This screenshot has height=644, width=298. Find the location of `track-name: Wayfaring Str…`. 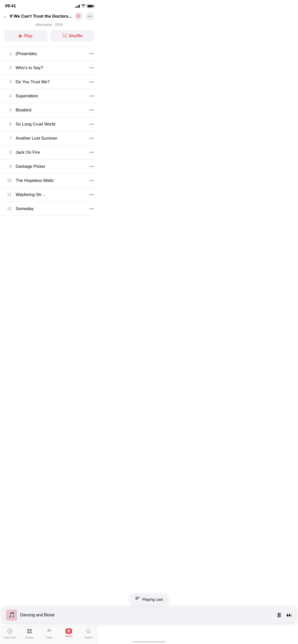

track-name: Wayfaring Str… is located at coordinates (51, 195).